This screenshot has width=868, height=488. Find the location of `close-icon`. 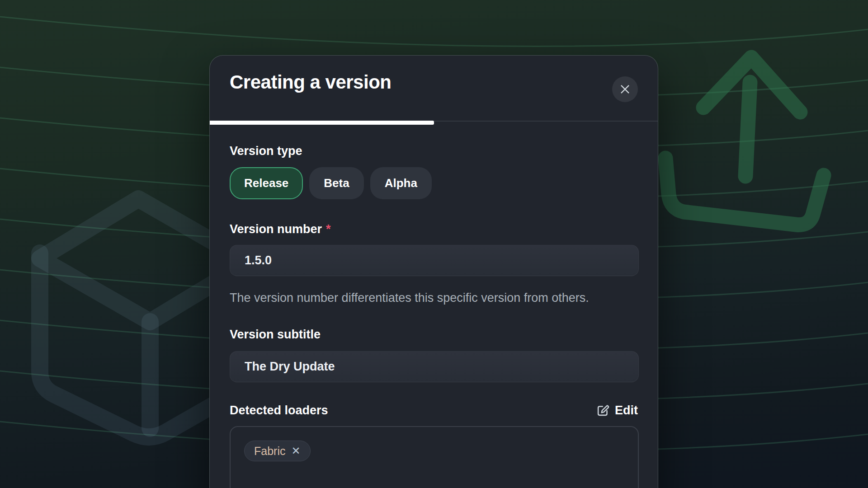

close-icon is located at coordinates (625, 89).